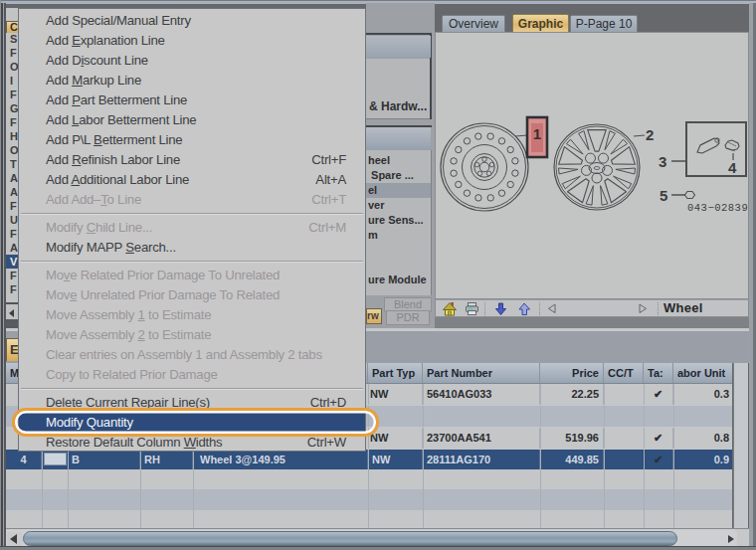 This screenshot has height=550, width=756. Describe the element at coordinates (718, 208) in the screenshot. I see `svg-text: 043−02839` at that location.